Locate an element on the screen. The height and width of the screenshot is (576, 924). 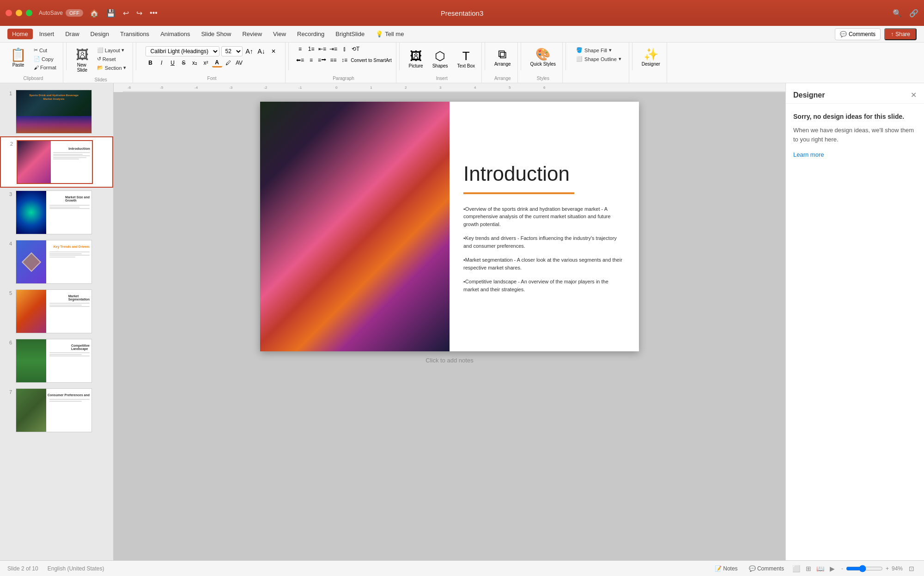
textbox-button: T Text Box is located at coordinates (466, 59).